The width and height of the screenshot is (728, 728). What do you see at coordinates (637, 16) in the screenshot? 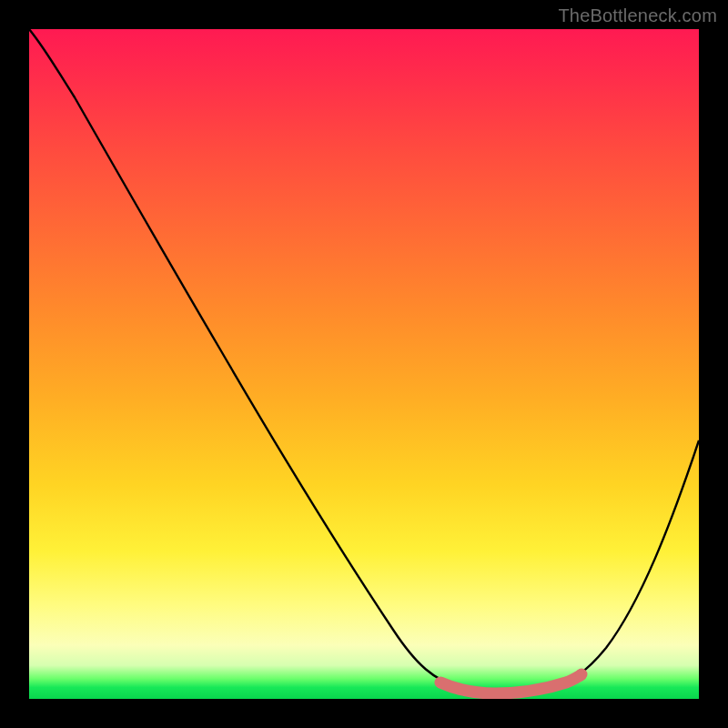
I see `watermark-text: TheBottleneck.com` at bounding box center [637, 16].